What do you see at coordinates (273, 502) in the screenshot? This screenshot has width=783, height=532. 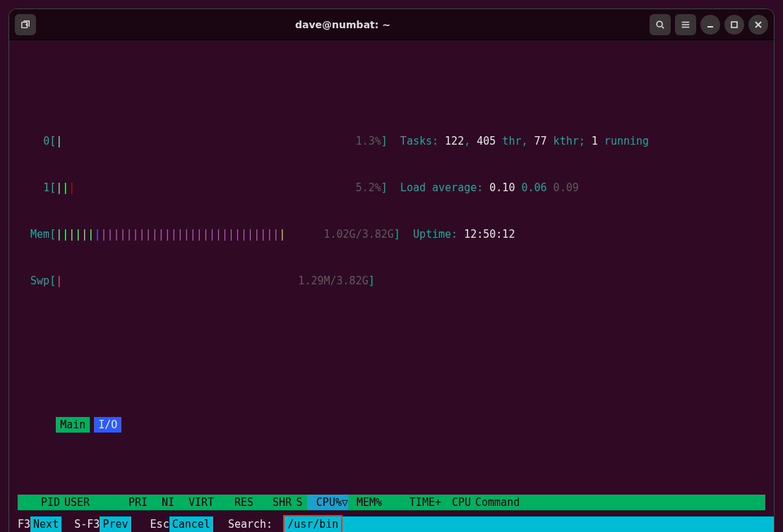 I see `hdr-shr: SHR` at bounding box center [273, 502].